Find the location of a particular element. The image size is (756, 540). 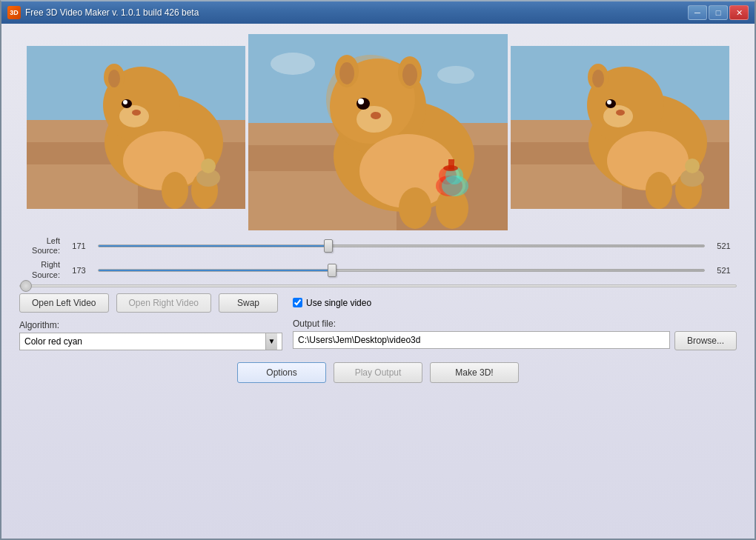

output-group: Output file: Browse... is located at coordinates (514, 335).